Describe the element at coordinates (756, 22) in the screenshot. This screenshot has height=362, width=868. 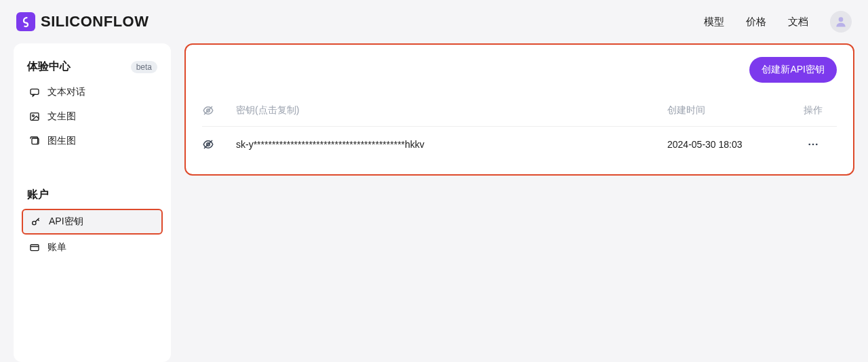
I see `nav-pricing: 价格` at that location.